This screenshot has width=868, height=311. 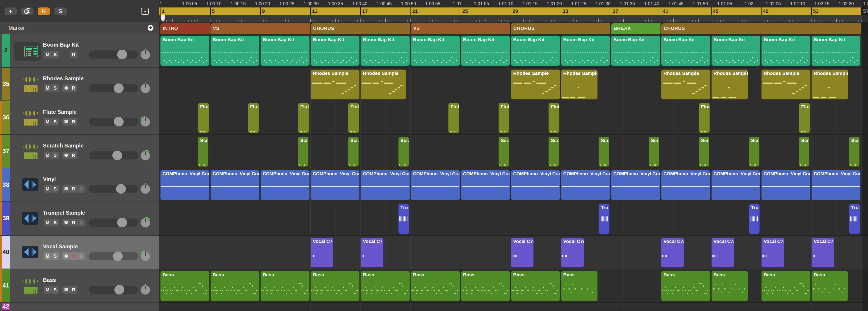 What do you see at coordinates (80, 307) in the screenshot?
I see `track-header-42: 42` at bounding box center [80, 307].